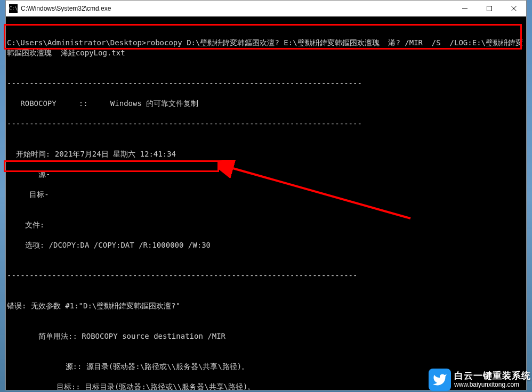 This screenshot has width=532, height=392. I want to click on minimize-icon, so click(465, 9).